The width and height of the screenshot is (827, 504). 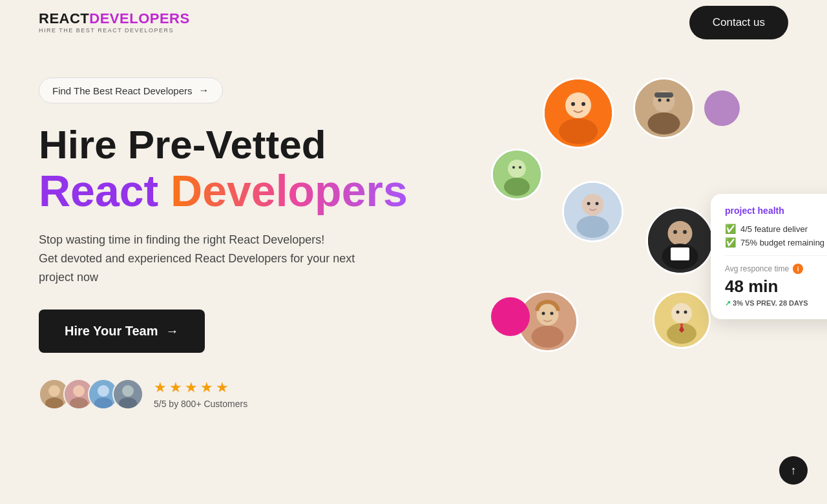 I want to click on find-badge: Find The Best React Developers →, so click(x=131, y=90).